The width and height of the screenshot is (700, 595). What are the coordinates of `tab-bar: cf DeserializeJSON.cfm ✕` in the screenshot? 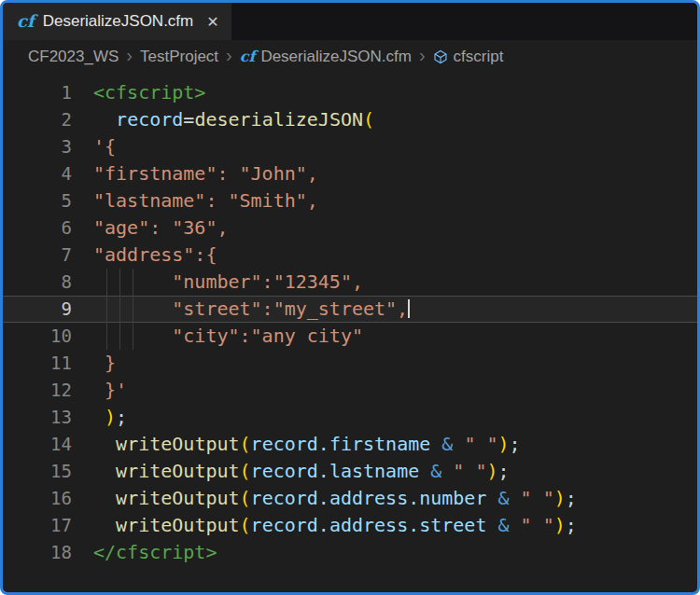 It's located at (350, 21).